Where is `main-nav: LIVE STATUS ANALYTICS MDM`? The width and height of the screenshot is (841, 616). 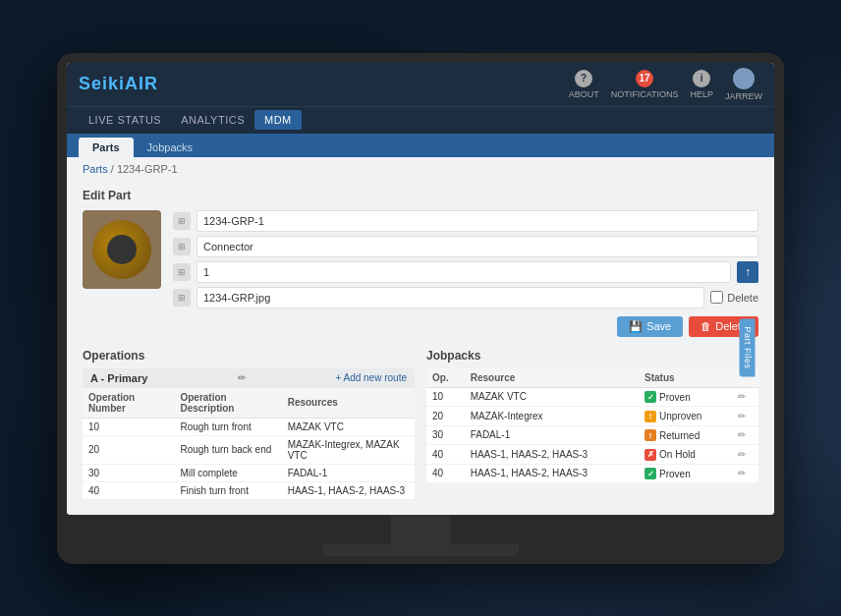 main-nav: LIVE STATUS ANALYTICS MDM is located at coordinates (420, 120).